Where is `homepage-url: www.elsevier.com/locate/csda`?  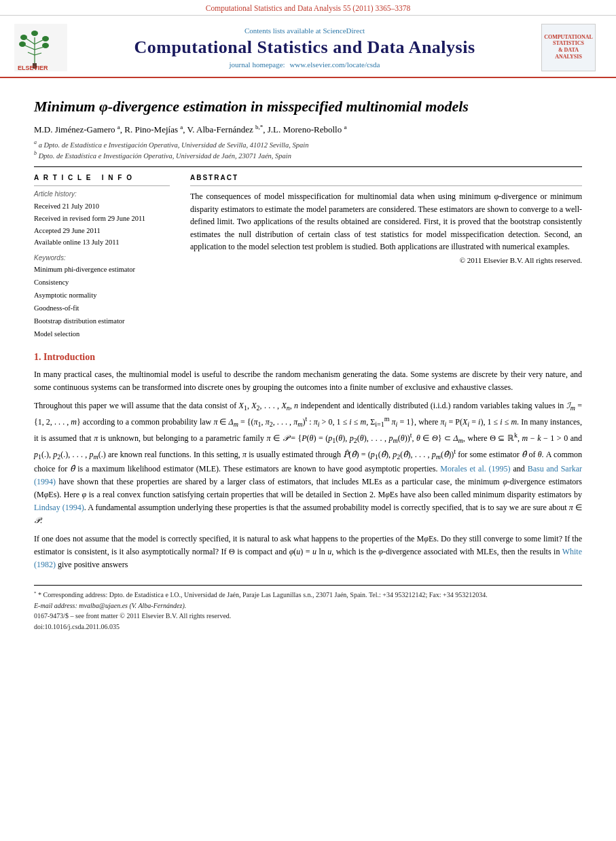 homepage-url: www.elsevier.com/locate/csda is located at coordinates (334, 65).